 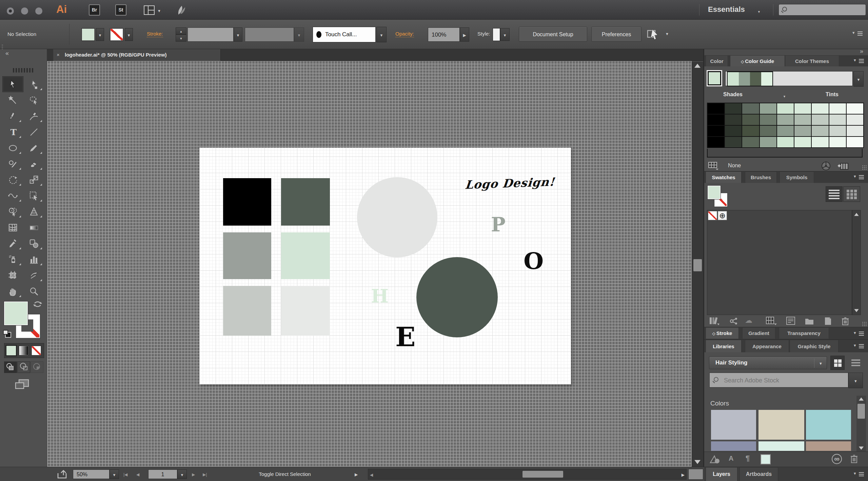 I want to click on gradient-mode-button, so click(x=24, y=351).